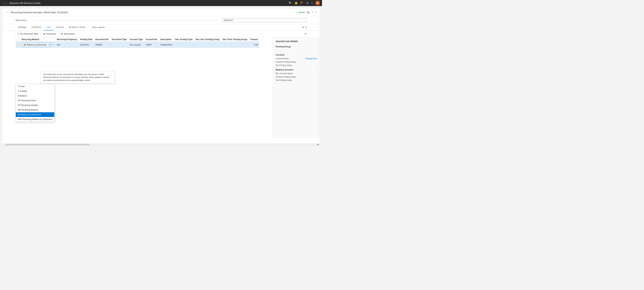  Describe the element at coordinates (296, 50) in the screenshot. I see `panel-field-posting-group-value: —` at that location.